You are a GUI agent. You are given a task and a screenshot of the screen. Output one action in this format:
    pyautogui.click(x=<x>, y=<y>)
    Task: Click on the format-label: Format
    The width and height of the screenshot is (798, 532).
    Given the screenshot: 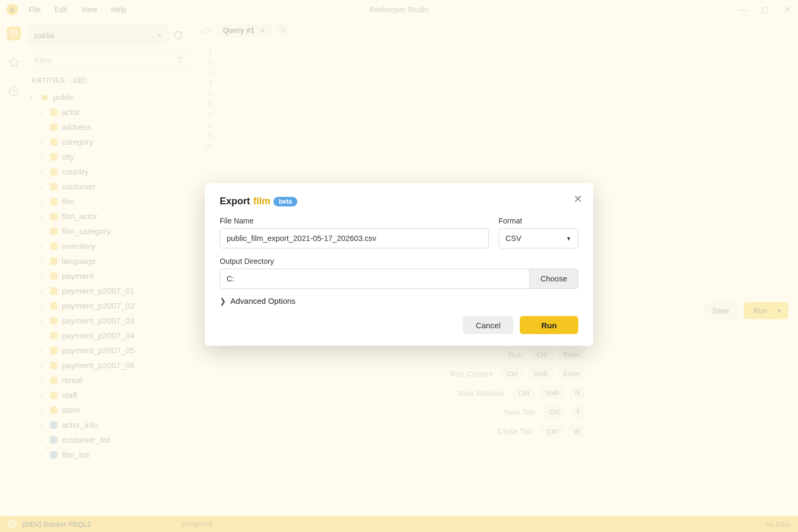 What is the action you would take?
    pyautogui.click(x=538, y=221)
    